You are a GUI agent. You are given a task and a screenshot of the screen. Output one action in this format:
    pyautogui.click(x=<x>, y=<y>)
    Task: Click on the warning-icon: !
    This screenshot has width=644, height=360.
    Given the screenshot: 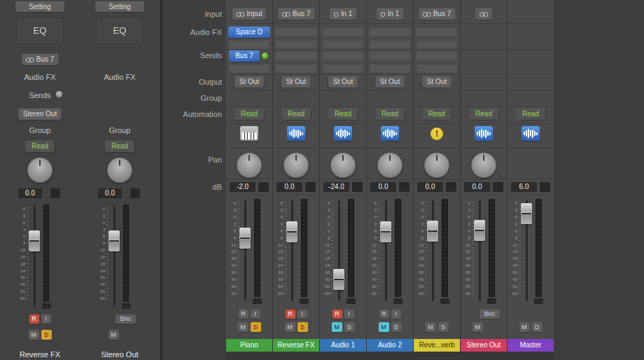 What is the action you would take?
    pyautogui.click(x=437, y=133)
    